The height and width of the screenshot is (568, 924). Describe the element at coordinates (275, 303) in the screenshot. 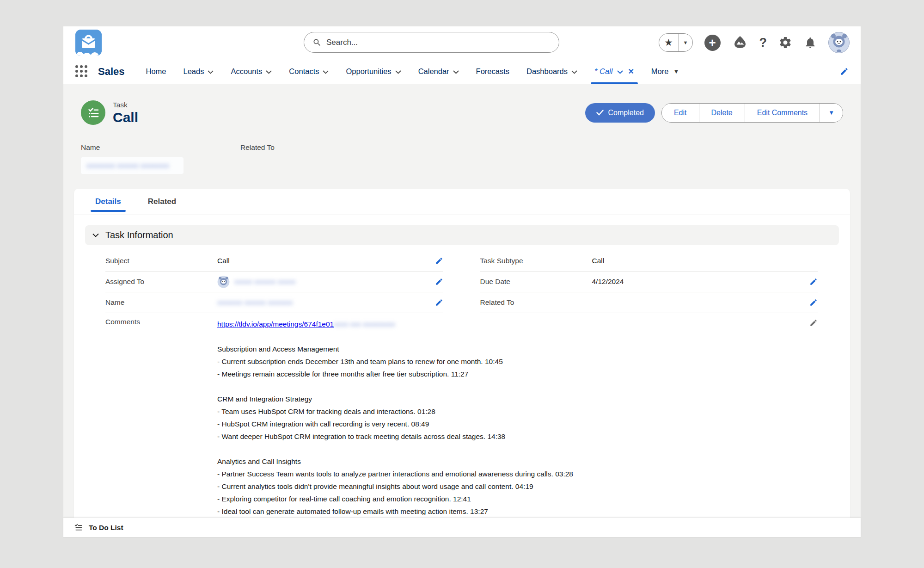

I see `field-name: Name xxxxxxx xxxxxx xxxxxxx` at that location.